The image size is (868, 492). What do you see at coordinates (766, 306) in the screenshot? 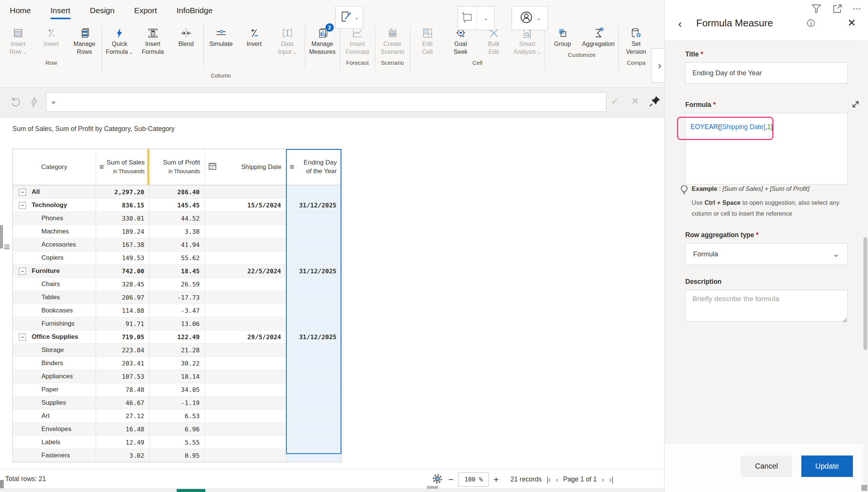
I see `description-textarea` at bounding box center [766, 306].